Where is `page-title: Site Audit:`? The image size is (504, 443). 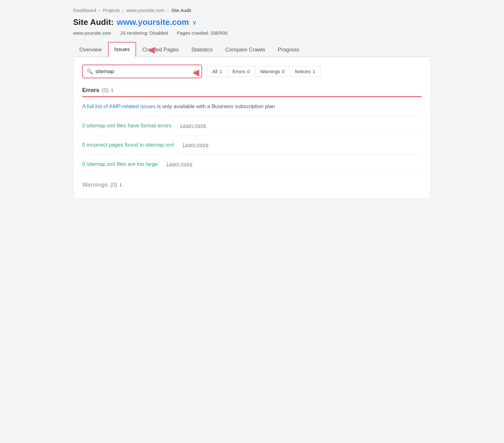 page-title: Site Audit: is located at coordinates (93, 22).